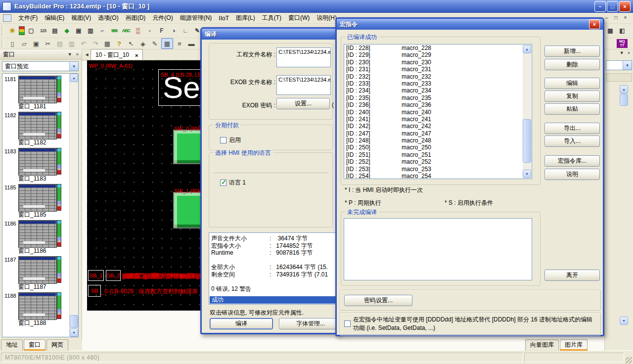 This screenshot has width=633, height=364. Describe the element at coordinates (185, 31) in the screenshot. I see `trend-display-icon: ∟` at that location.